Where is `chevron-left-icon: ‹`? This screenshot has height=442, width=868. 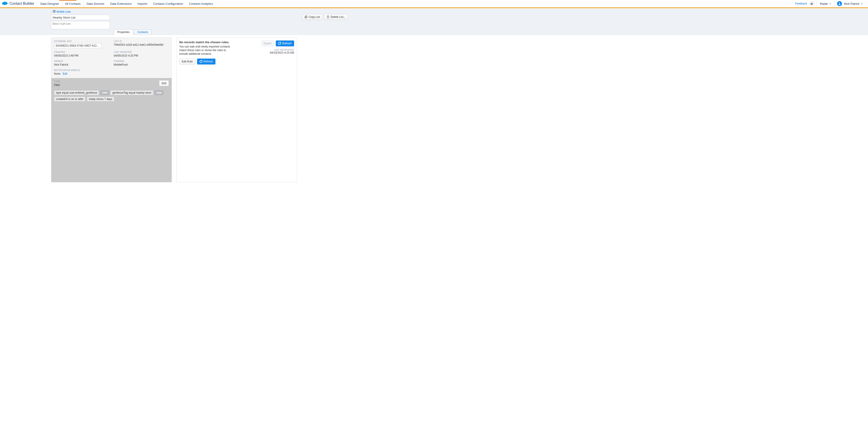 chevron-left-icon: ‹ is located at coordinates (52, 12).